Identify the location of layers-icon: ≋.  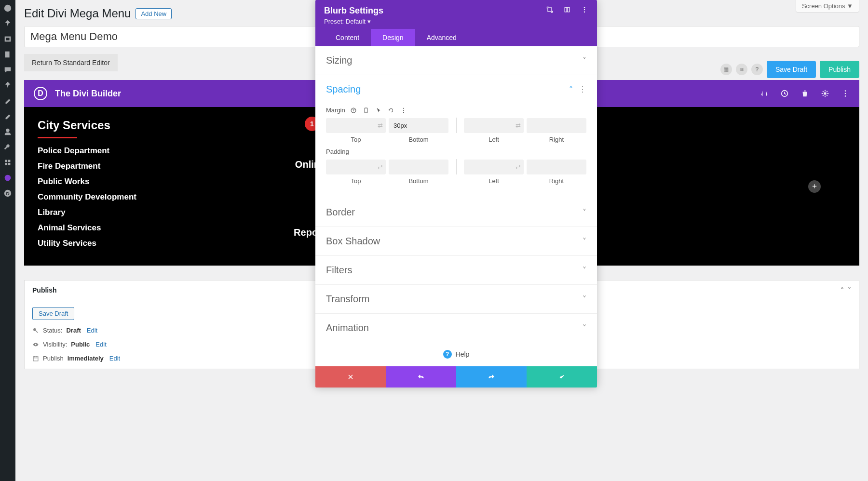
(742, 69).